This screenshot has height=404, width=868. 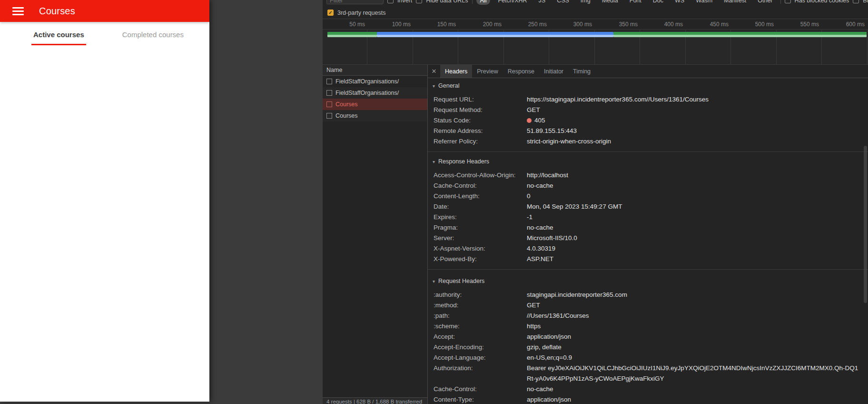 I want to click on tab-timing: Timing, so click(x=582, y=71).